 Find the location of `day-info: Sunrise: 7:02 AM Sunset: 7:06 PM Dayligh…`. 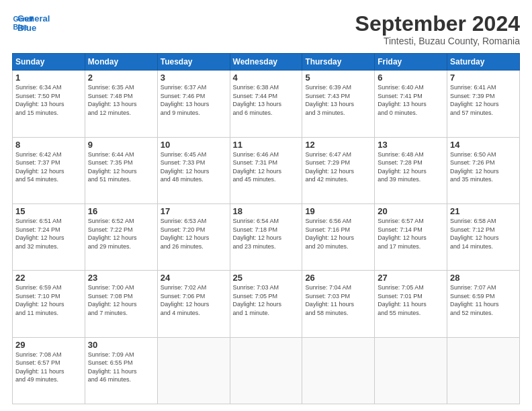

day-info: Sunrise: 7:02 AM Sunset: 7:06 PM Dayligh… is located at coordinates (193, 300).